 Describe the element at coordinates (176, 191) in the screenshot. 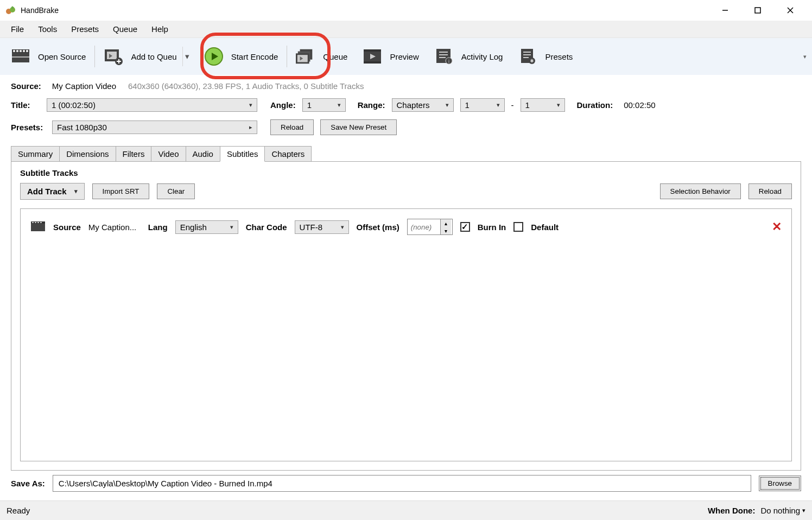

I see `clear-button: Clear` at that location.